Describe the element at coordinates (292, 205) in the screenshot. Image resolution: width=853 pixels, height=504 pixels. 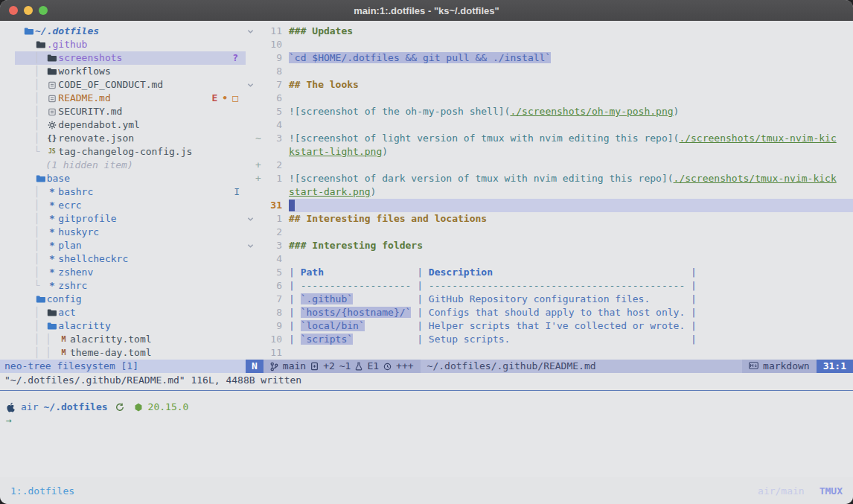
I see `cursor` at that location.